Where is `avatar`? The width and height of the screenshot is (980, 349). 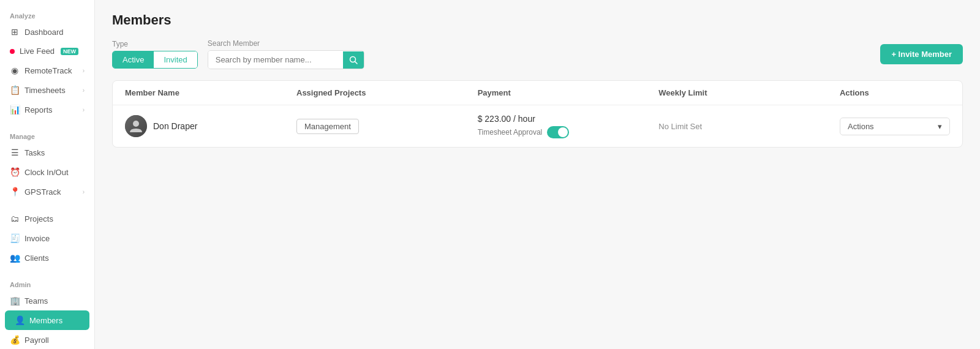
avatar is located at coordinates (136, 126).